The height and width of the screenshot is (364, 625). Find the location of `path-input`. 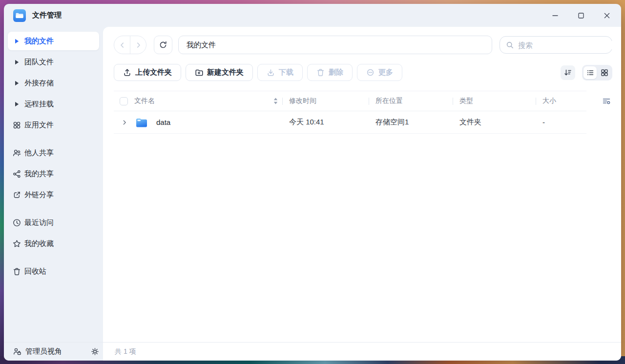

path-input is located at coordinates (335, 45).